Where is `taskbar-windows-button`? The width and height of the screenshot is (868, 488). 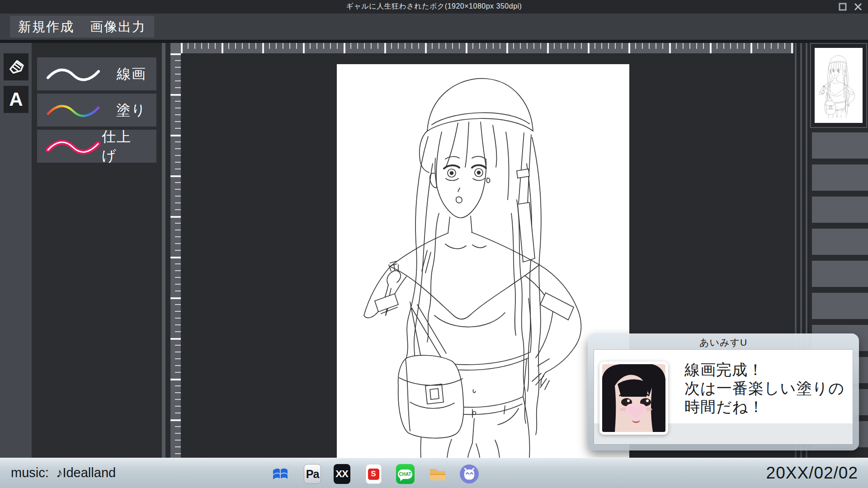
taskbar-windows-button is located at coordinates (280, 474).